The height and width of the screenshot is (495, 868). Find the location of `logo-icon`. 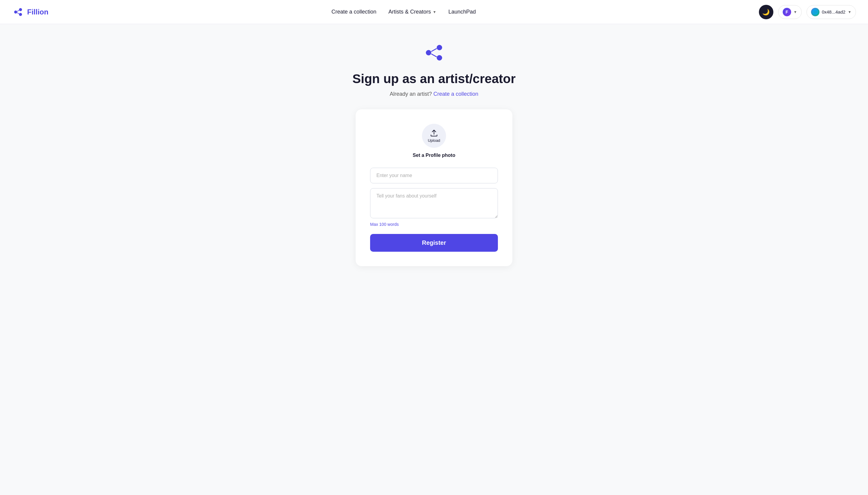

logo-icon is located at coordinates (18, 12).